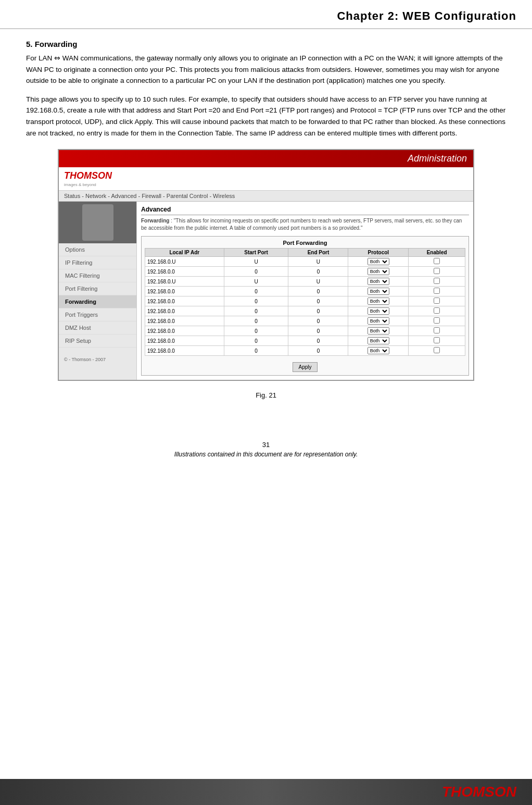 This screenshot has width=532, height=805. Describe the element at coordinates (266, 445) in the screenshot. I see `page-number: 31` at that location.